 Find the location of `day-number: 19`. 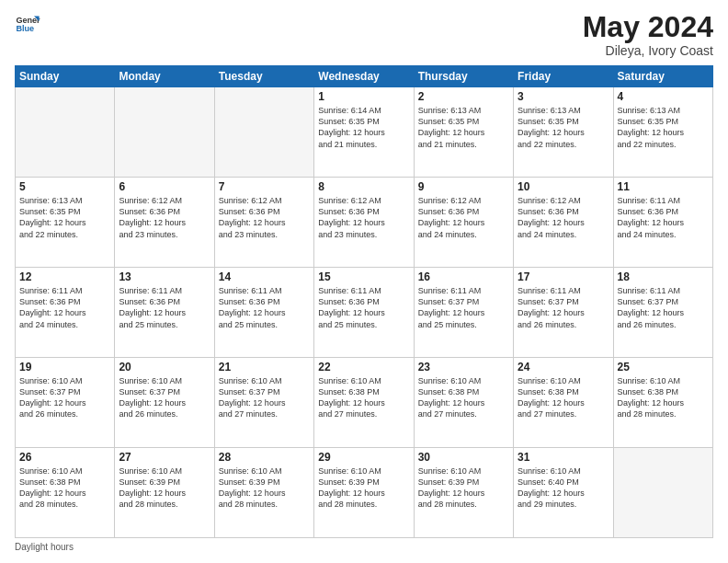

day-number: 19 is located at coordinates (64, 367).